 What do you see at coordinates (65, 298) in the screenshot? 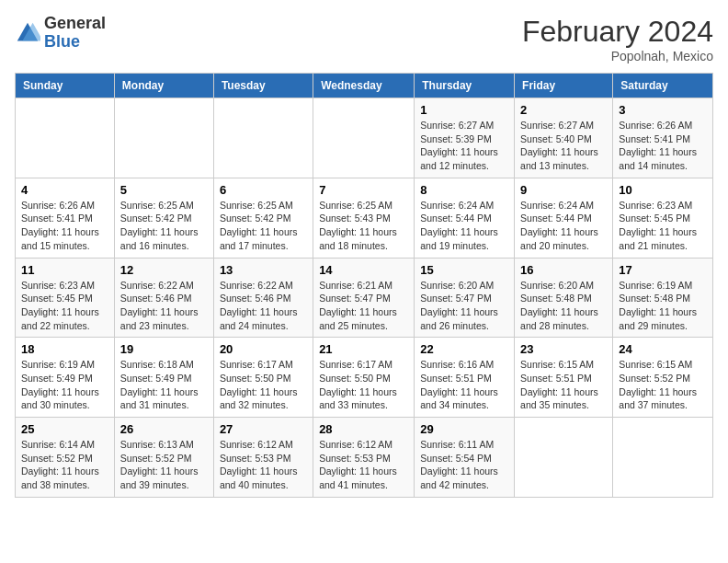
I see `day-cell: 11Sunrise: 6:23 AMSunset: 5:45 PMDayligh…` at bounding box center [65, 298].